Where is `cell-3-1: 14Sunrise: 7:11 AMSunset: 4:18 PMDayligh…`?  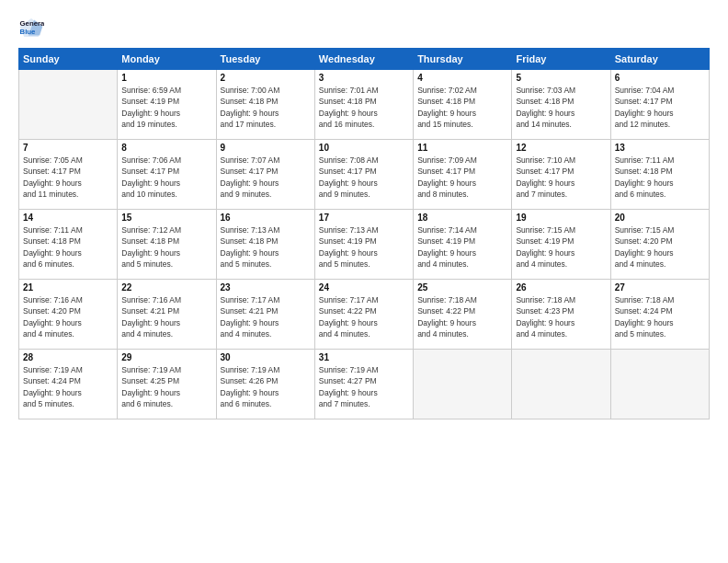
cell-3-1: 14Sunrise: 7:11 AMSunset: 4:18 PMDayligh… is located at coordinates (68, 245).